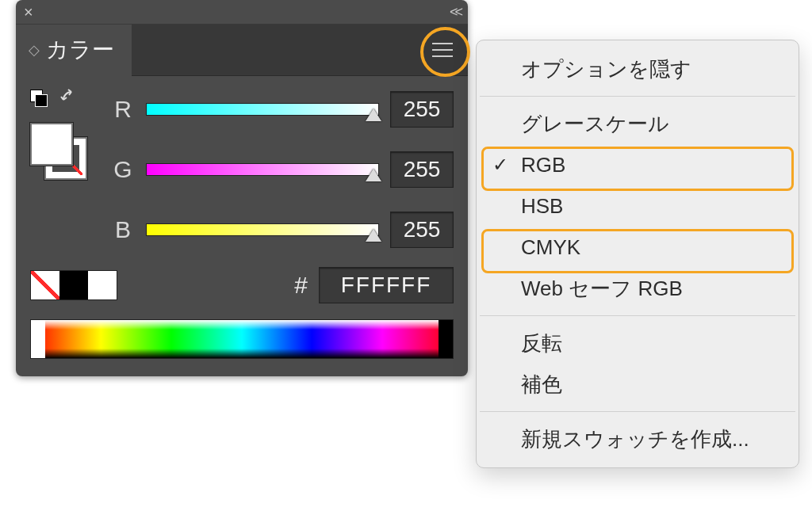 The height and width of the screenshot is (511, 812). I want to click on menu-label: HSB, so click(542, 206).